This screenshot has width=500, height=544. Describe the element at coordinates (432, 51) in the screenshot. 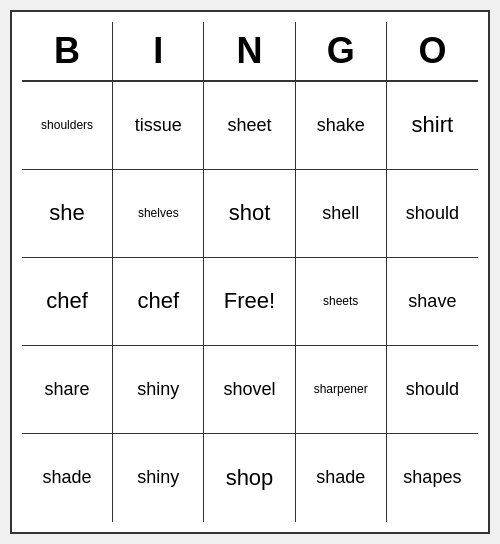

I see `header-letter-o: O` at that location.